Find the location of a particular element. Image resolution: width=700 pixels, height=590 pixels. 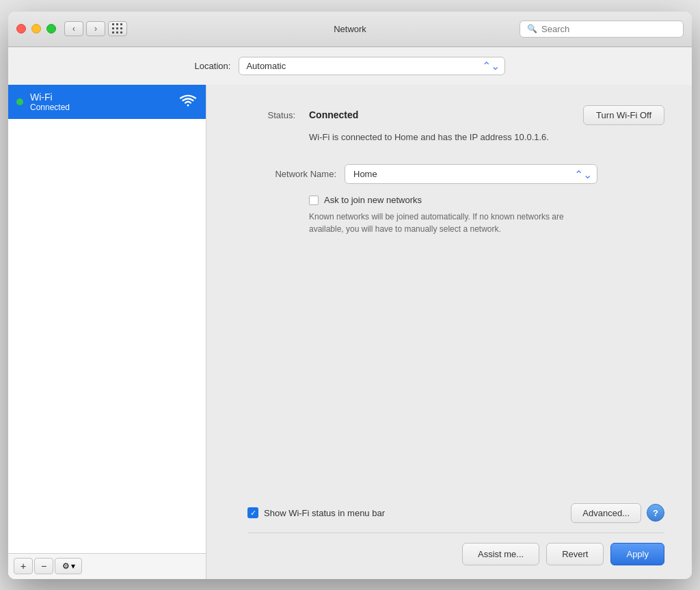

add-network-button: + is located at coordinates (23, 566).